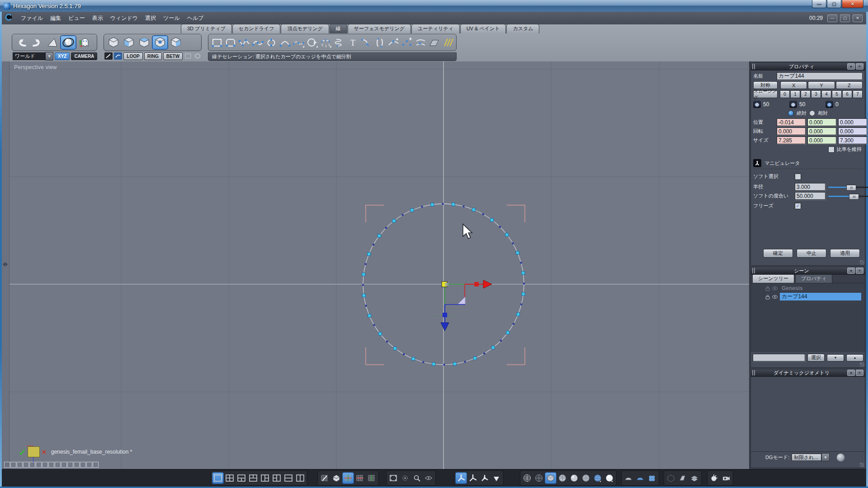 The image size is (868, 488). What do you see at coordinates (129, 42) in the screenshot?
I see `select-face-mode` at bounding box center [129, 42].